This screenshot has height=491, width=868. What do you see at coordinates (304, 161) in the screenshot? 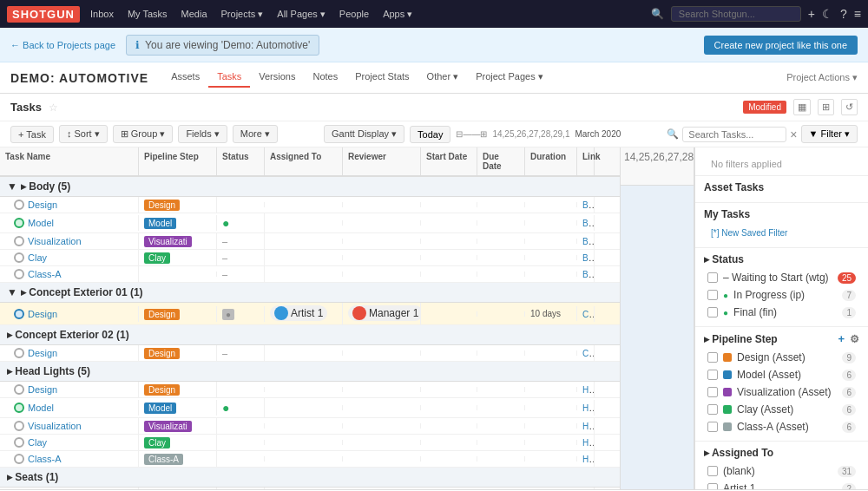
I see `col-assigned-to: Assigned To` at bounding box center [304, 161].